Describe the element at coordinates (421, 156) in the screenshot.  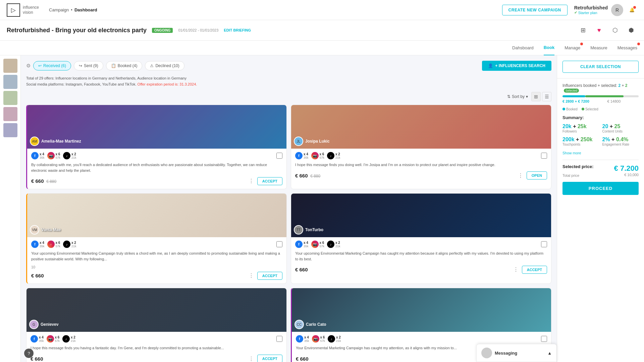
I see `social-icons-1: f x 435k 📷 x 657k ♪ x 221k` at that location.